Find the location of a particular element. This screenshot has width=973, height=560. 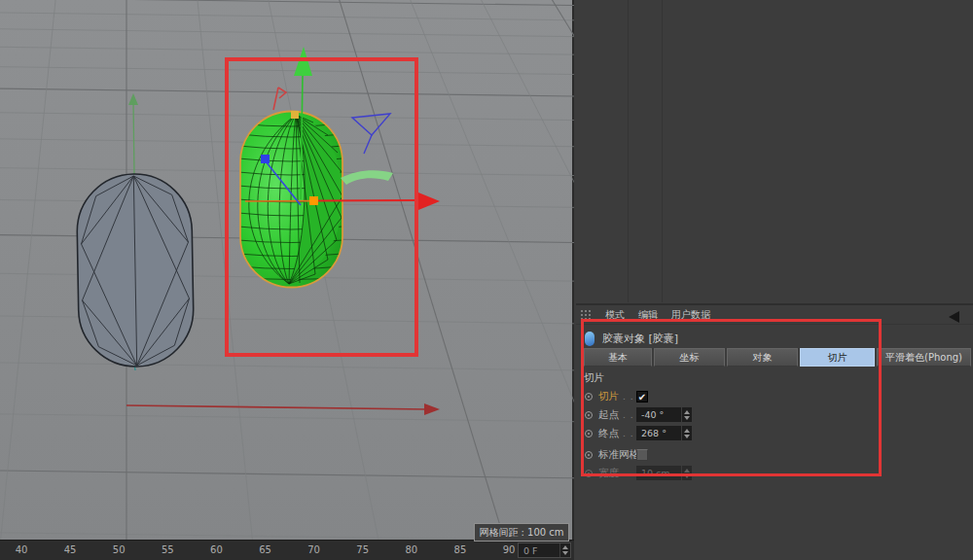

slice-enable-row: 切片 . . . ✔ is located at coordinates (775, 397).